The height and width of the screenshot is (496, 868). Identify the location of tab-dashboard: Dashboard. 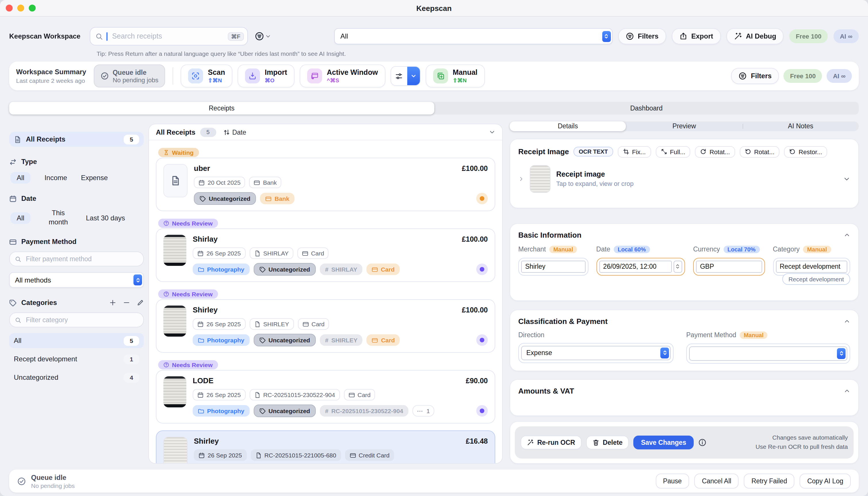
(646, 108).